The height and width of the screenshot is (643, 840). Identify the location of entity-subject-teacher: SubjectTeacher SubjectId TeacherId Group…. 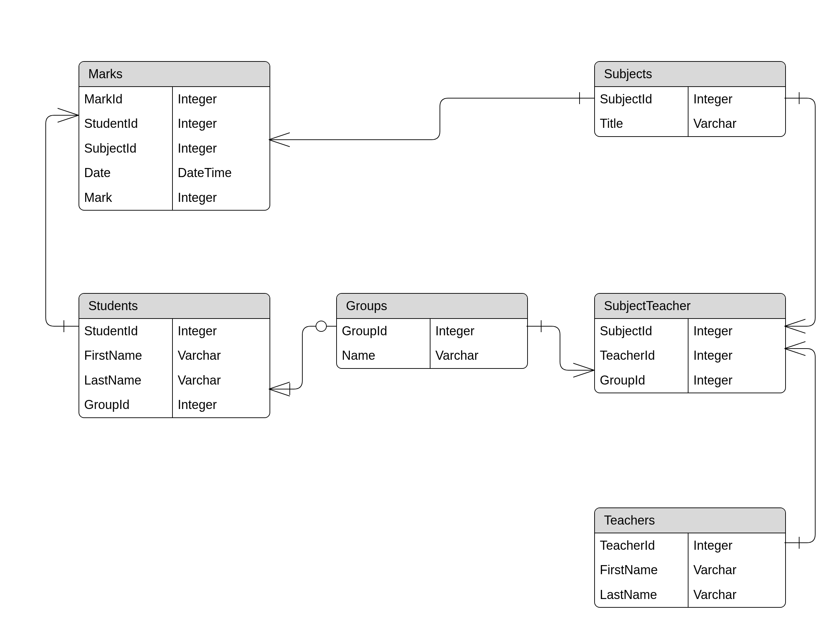
(690, 343).